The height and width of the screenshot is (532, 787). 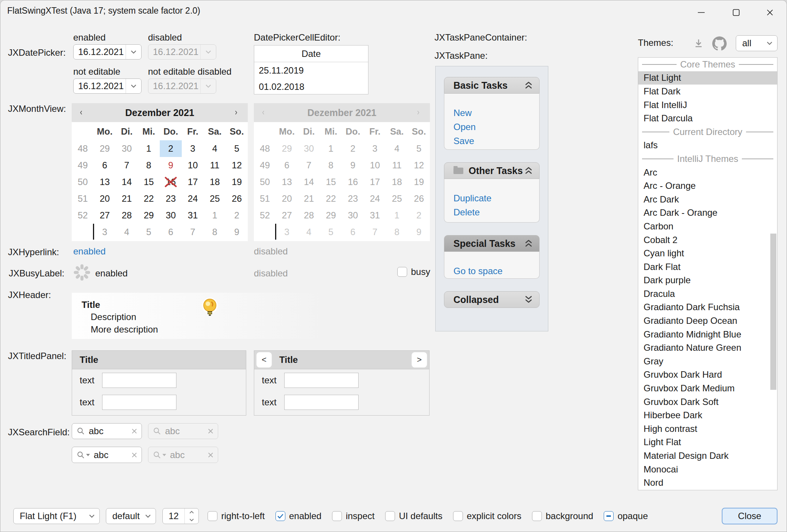 What do you see at coordinates (708, 213) in the screenshot?
I see `theme-list-item: Arc Dark - Orange` at bounding box center [708, 213].